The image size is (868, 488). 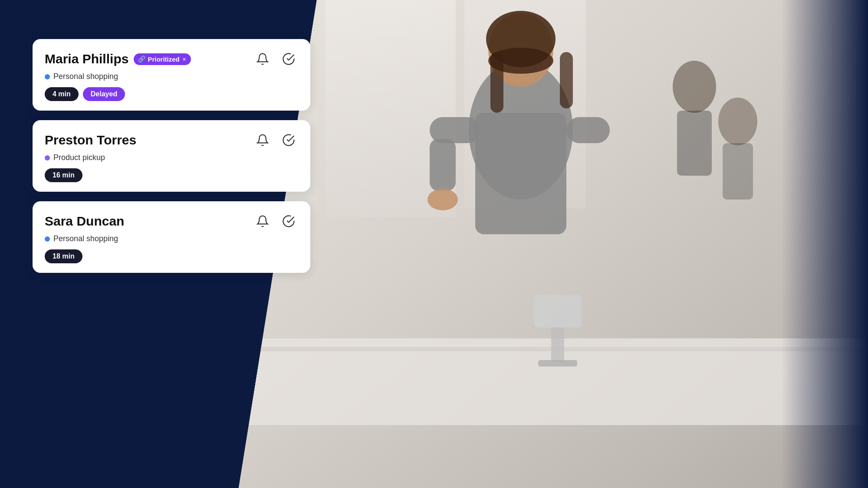 What do you see at coordinates (87, 59) in the screenshot?
I see `customer-name-maria: Maria Phillips` at bounding box center [87, 59].